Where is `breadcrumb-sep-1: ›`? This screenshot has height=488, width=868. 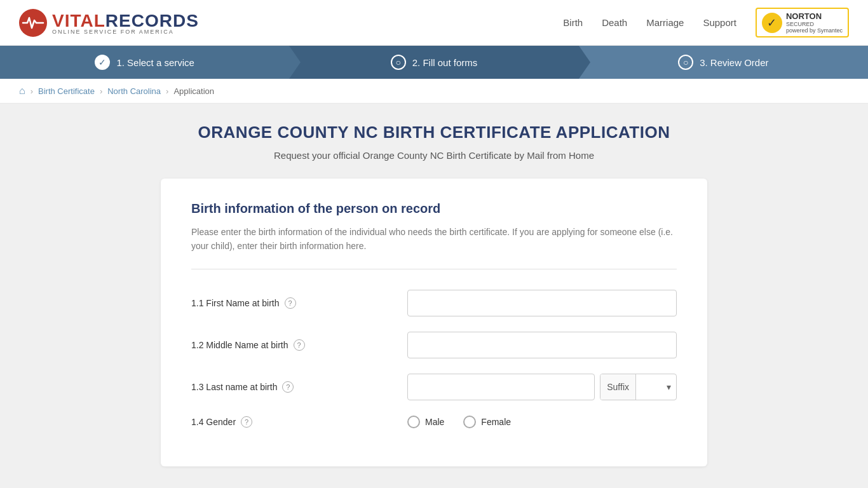
breadcrumb-sep-1: › is located at coordinates (32, 92).